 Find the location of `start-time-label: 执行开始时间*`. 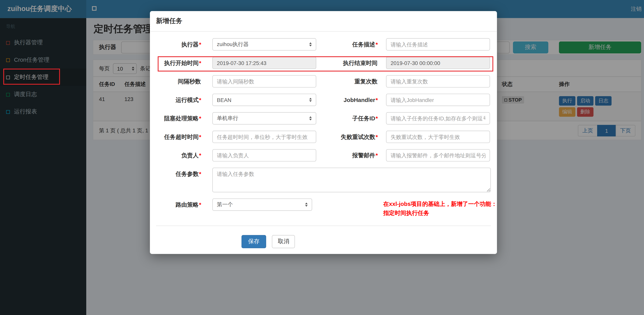

start-time-label: 执行开始时间* is located at coordinates (181, 63).